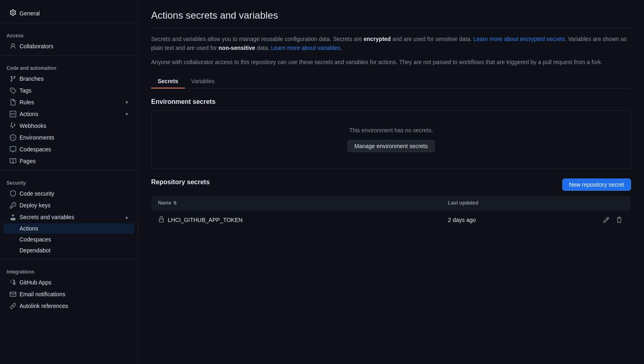  I want to click on environments-icon, so click(13, 138).